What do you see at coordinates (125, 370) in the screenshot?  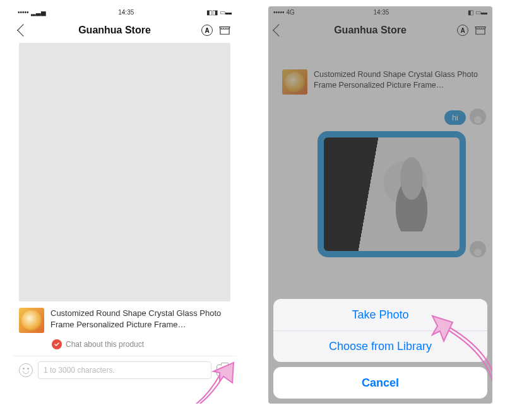 I see `message-input: 1 to 3000 characters.` at bounding box center [125, 370].